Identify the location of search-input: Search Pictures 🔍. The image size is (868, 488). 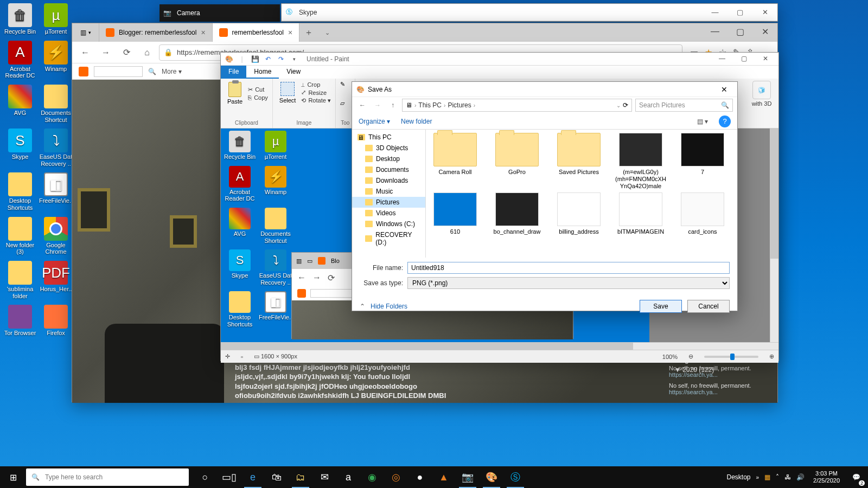
(684, 105).